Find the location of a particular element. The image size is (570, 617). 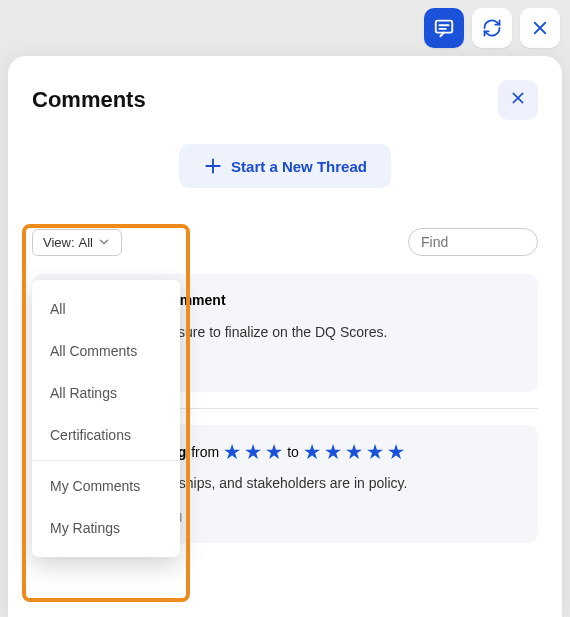

start-new-thread-label: Start a New Thread is located at coordinates (299, 166).